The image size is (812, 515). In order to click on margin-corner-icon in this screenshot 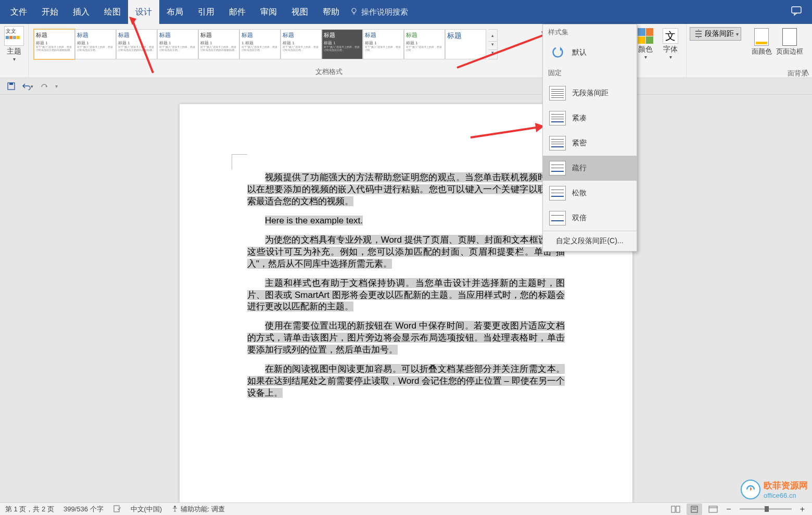, I will do `click(239, 162)`.